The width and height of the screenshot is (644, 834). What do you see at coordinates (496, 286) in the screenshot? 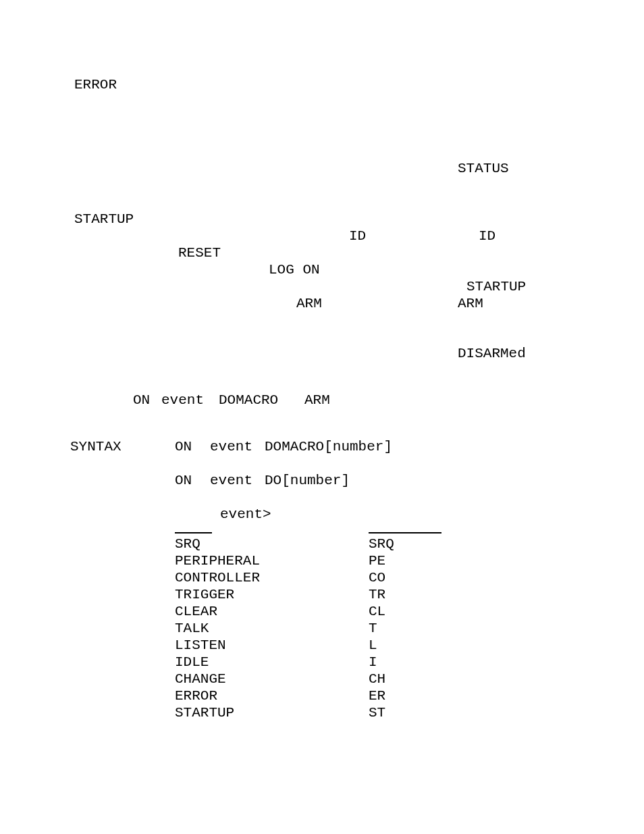
I see `token-startup-2: STARTUP` at bounding box center [496, 286].